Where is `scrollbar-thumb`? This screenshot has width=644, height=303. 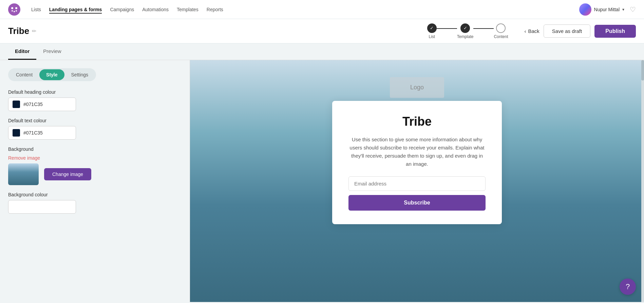
scrollbar-thumb is located at coordinates (643, 70).